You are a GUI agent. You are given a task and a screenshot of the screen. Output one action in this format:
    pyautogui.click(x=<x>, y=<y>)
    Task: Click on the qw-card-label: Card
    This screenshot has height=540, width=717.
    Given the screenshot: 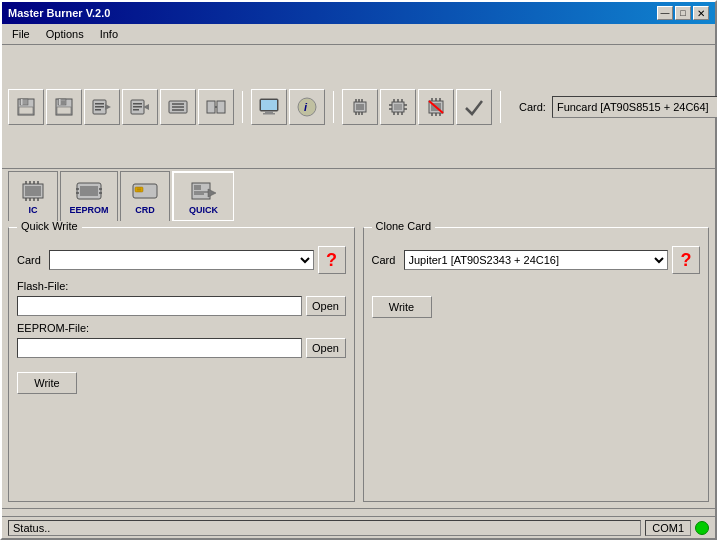 What is the action you would take?
    pyautogui.click(x=31, y=260)
    